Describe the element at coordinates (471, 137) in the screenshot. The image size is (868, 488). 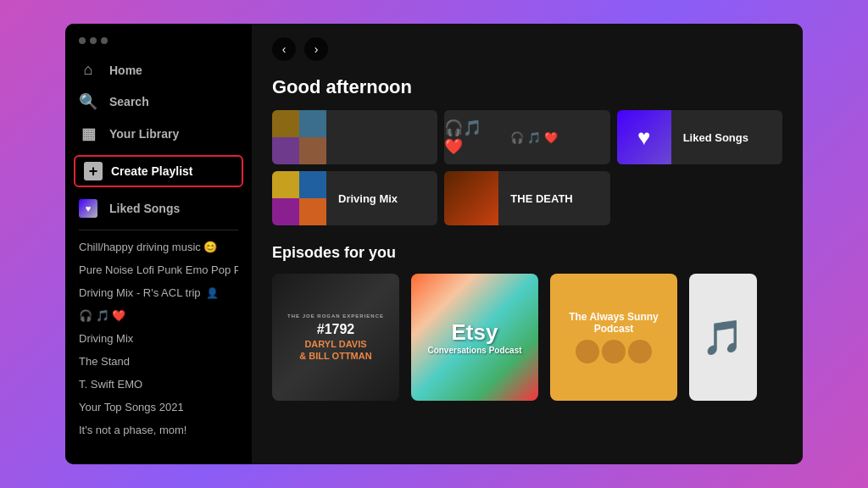
I see `emoji-thumbnail: 🎧🎵❤️` at that location.